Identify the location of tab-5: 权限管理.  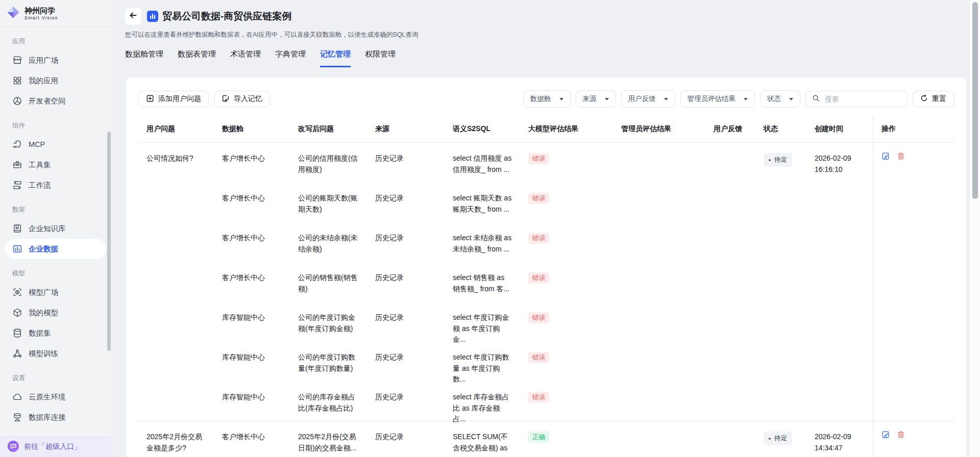
(380, 58).